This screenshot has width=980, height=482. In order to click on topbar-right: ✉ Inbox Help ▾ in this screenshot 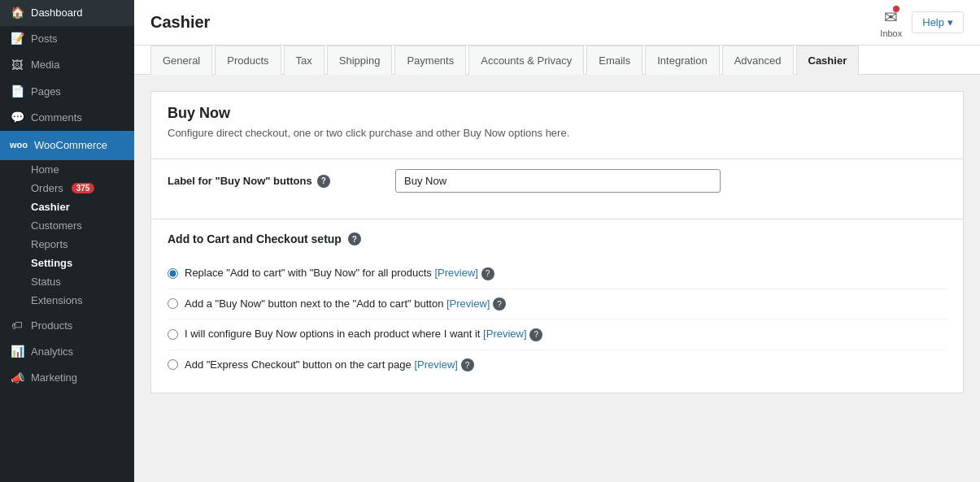, I will do `click(922, 23)`.